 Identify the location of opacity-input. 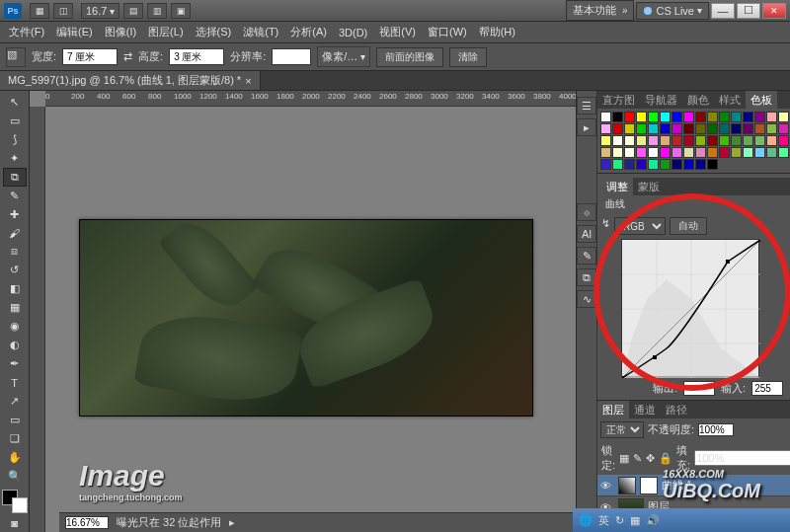
(716, 430).